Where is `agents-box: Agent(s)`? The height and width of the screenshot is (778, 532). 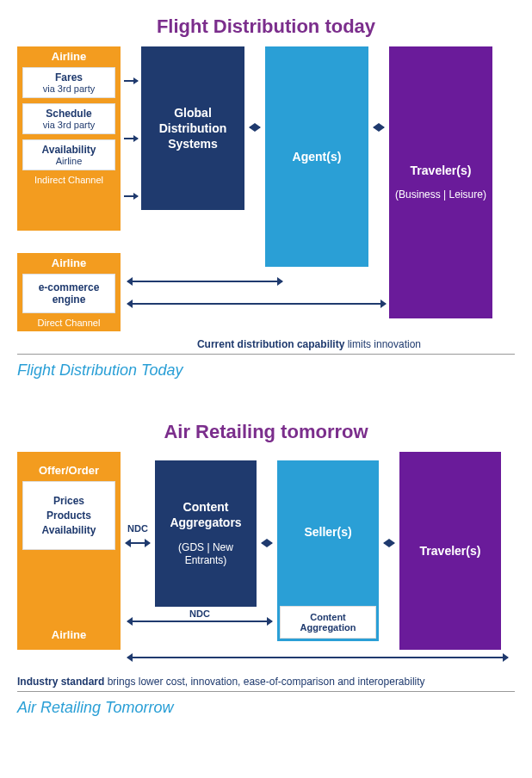
agents-box: Agent(s) is located at coordinates (317, 157).